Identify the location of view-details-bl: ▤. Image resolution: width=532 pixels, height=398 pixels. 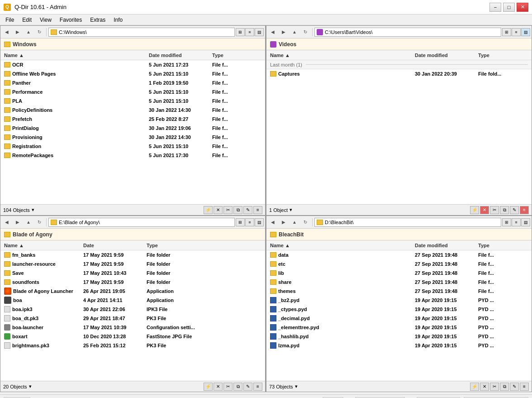
(259, 222).